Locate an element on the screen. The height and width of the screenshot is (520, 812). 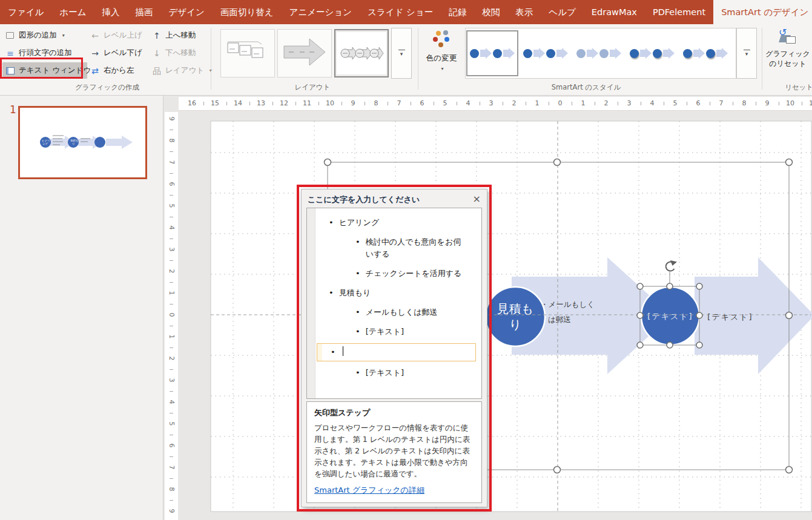
style-item-intense-effect is located at coordinates (705, 53).